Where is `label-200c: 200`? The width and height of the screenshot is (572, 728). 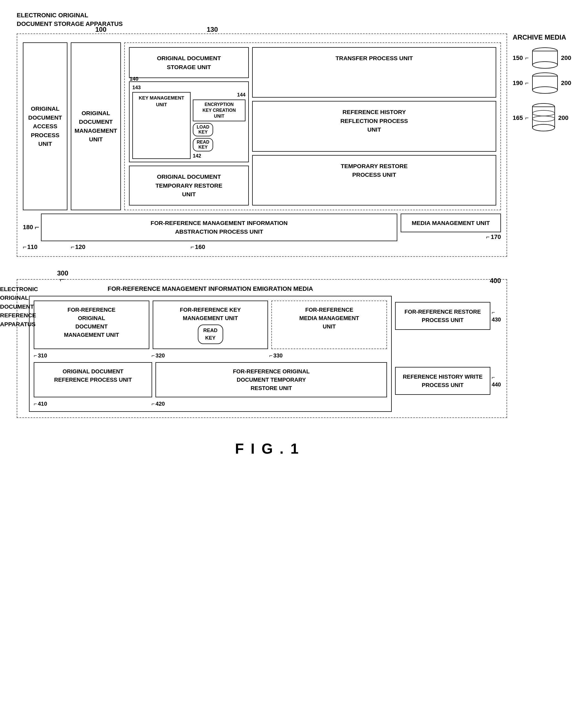 label-200c: 200 is located at coordinates (563, 118).